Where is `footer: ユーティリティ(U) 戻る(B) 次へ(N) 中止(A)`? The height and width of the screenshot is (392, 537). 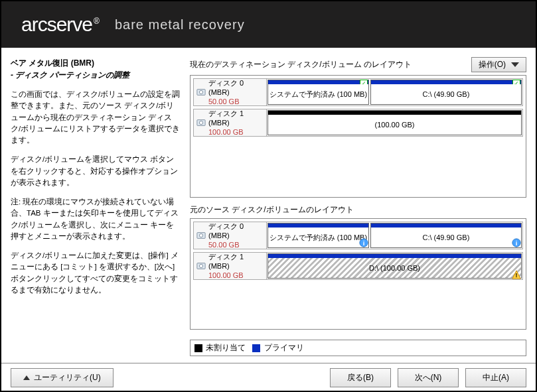 footer: ユーティリティ(U) 戻る(B) 次へ(N) 中止(A) is located at coordinates (268, 377).